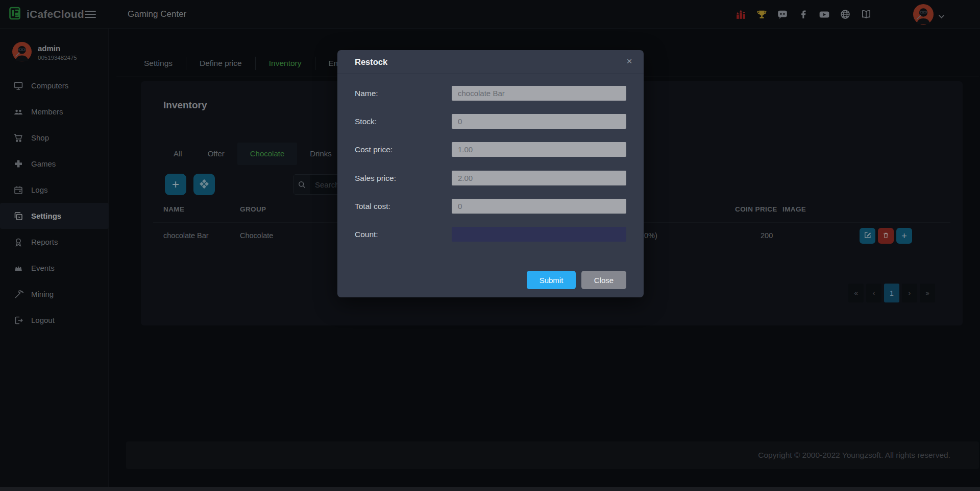 This screenshot has width=980, height=491. I want to click on name-field, so click(539, 93).